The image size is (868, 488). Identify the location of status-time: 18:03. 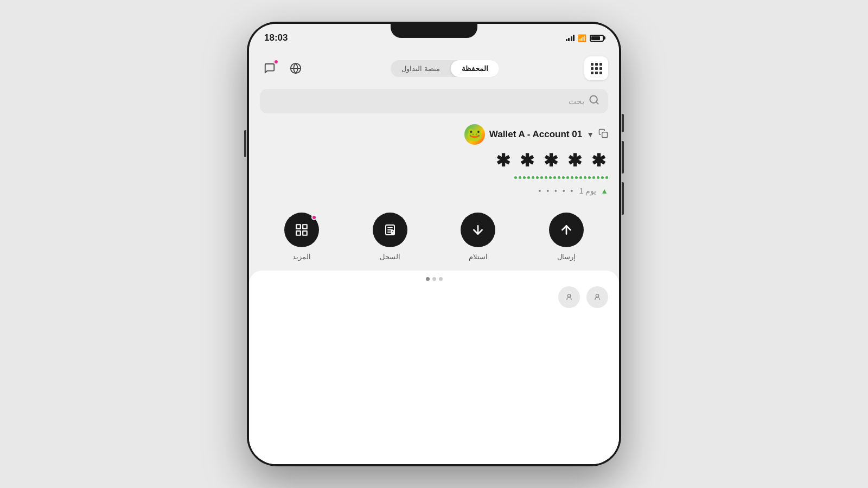
(276, 38).